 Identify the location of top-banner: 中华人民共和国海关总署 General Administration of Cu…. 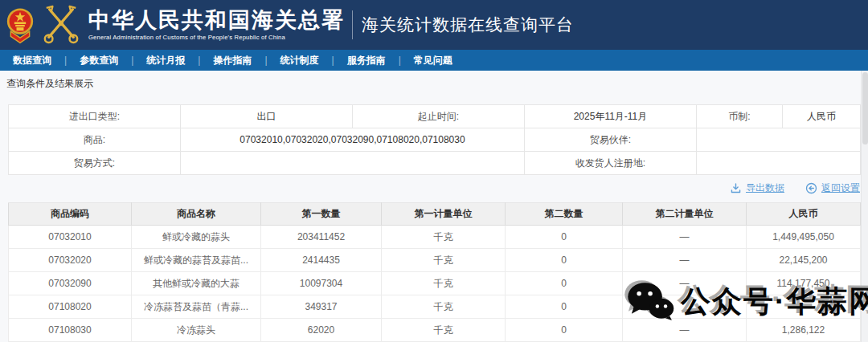
(434, 25).